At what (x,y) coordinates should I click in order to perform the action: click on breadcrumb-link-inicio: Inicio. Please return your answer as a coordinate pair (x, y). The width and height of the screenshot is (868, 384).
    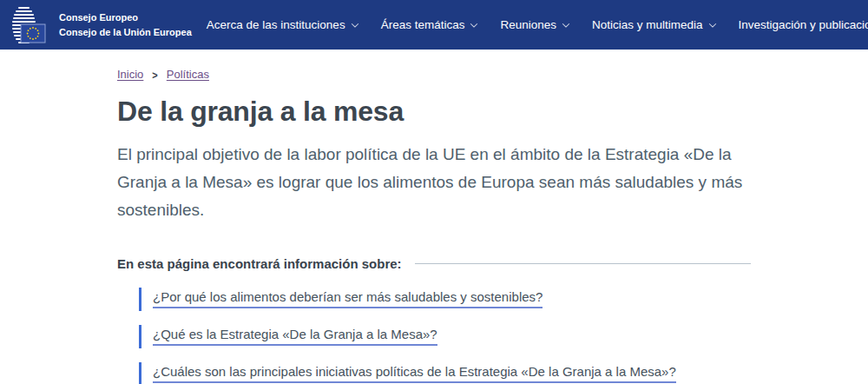
    Looking at the image, I should click on (130, 75).